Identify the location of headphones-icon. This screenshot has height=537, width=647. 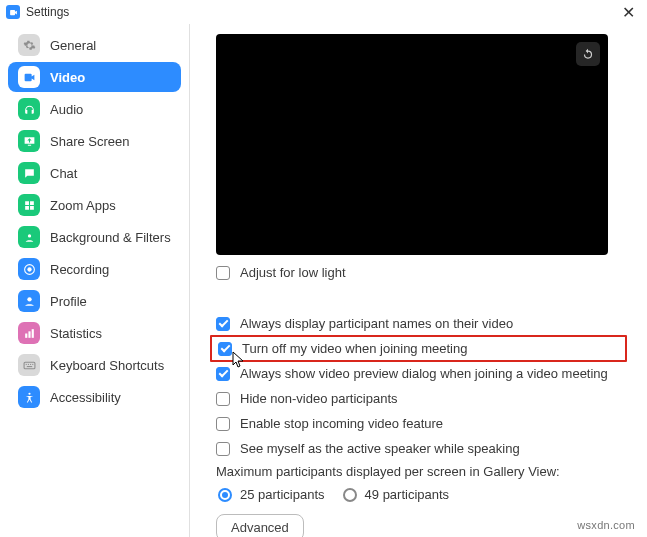
(29, 109).